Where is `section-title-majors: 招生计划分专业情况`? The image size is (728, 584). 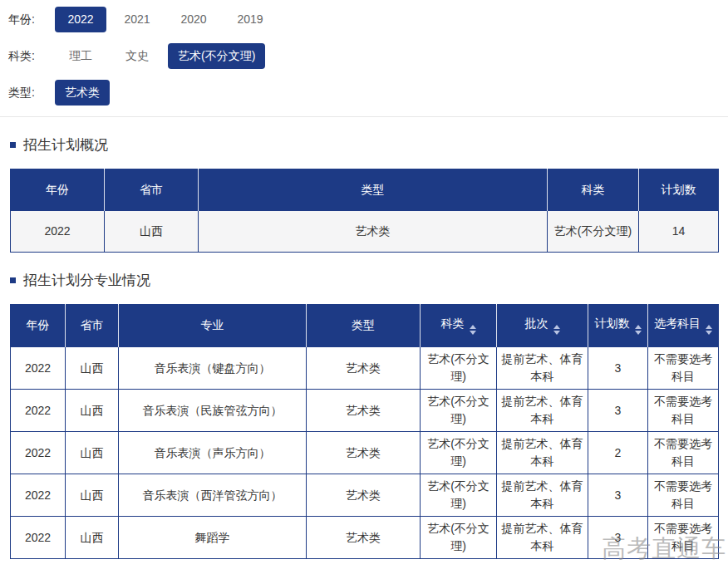 section-title-majors: 招生计划分专业情况 is located at coordinates (369, 281).